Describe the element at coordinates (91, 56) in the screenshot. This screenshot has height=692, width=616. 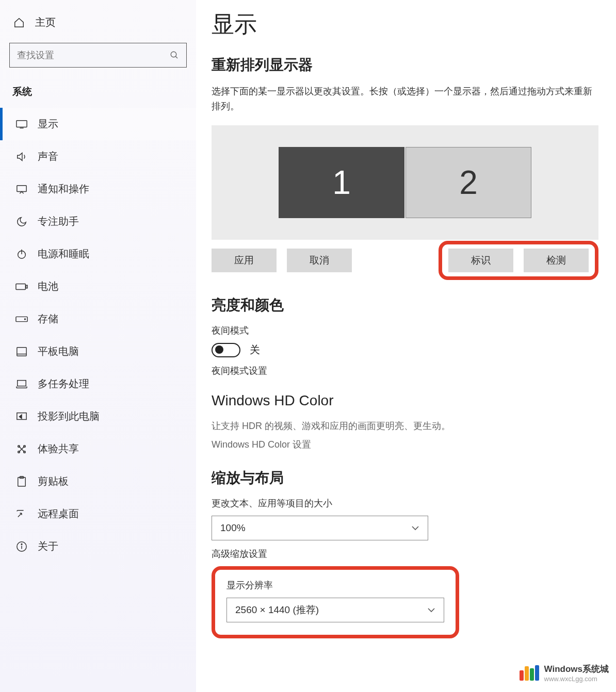
I see `search-input` at that location.